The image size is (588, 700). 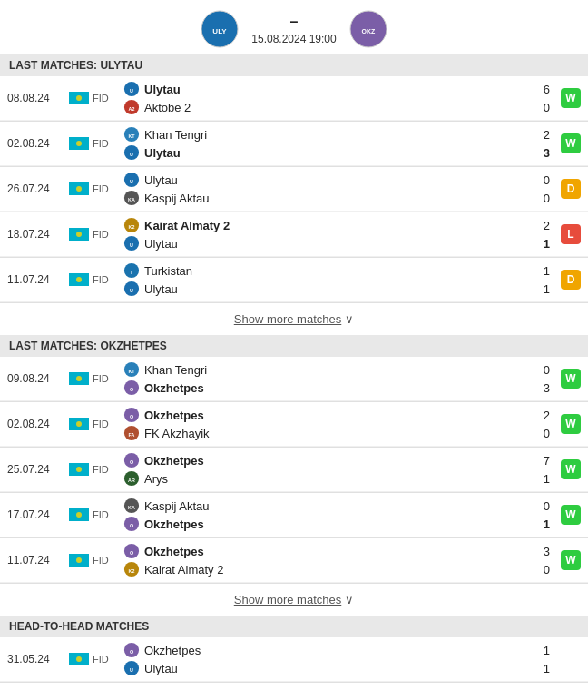 I want to click on teams-scores: O Okzhetpes 2 FA FK Akzhayik 0, so click(x=338, y=424).